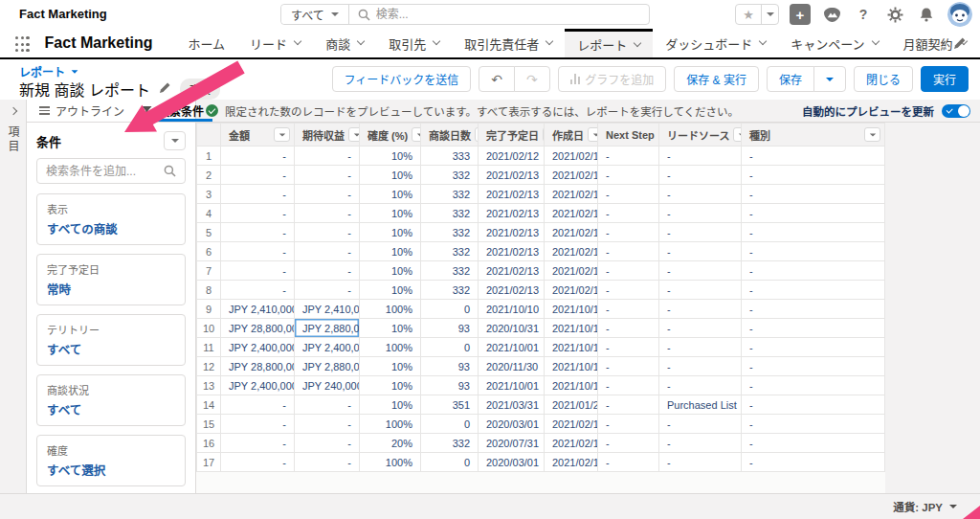 Image resolution: width=980 pixels, height=519 pixels. I want to click on undo-button: ↶, so click(497, 79).